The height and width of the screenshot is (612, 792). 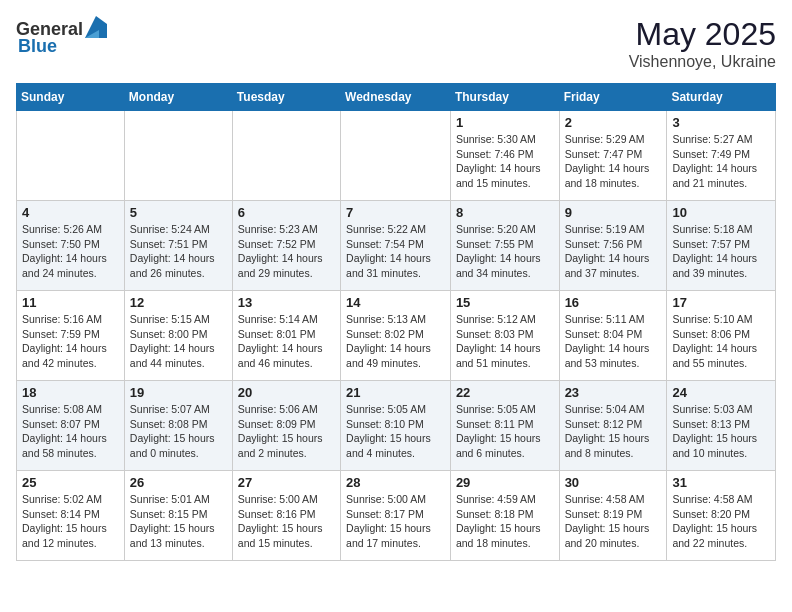 I want to click on calendar-cell: 20Sunrise: 5:06 AMSunset: 8:09 PMDayligh…, so click(x=286, y=426).